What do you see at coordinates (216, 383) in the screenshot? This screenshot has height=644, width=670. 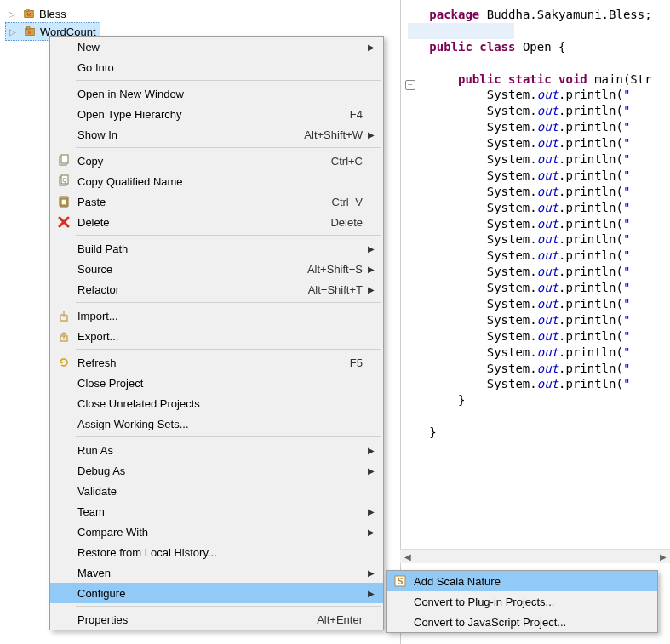 I see `menu-item-close-project: Close Project` at bounding box center [216, 383].